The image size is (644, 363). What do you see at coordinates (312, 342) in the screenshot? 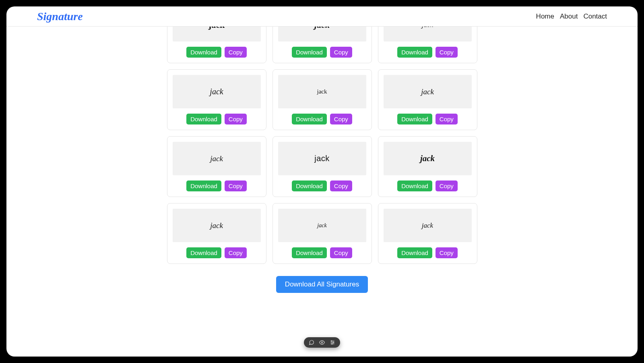
I see `chat-icon` at bounding box center [312, 342].